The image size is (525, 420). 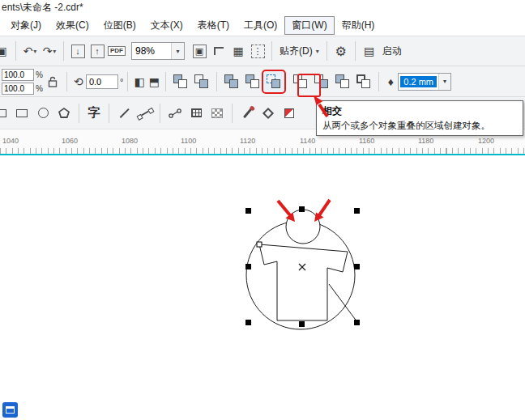 I want to click on ruler-tick-label: 1040, so click(x=11, y=141).